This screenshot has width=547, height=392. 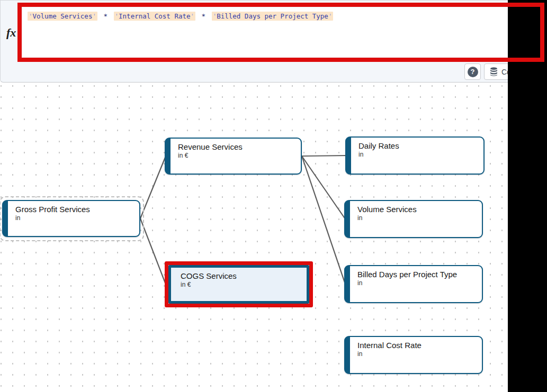 What do you see at coordinates (62, 16) in the screenshot?
I see `formula-token: 'Volume Services'` at bounding box center [62, 16].